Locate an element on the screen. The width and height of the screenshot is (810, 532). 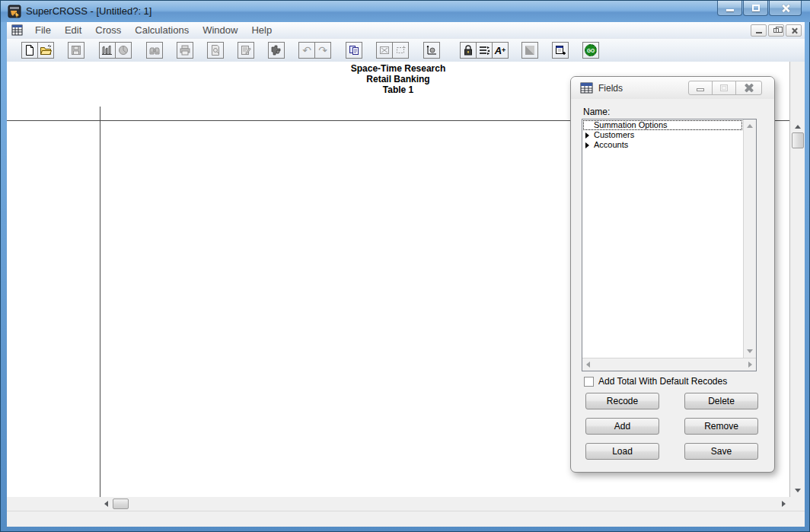
field-list-button is located at coordinates (484, 50).